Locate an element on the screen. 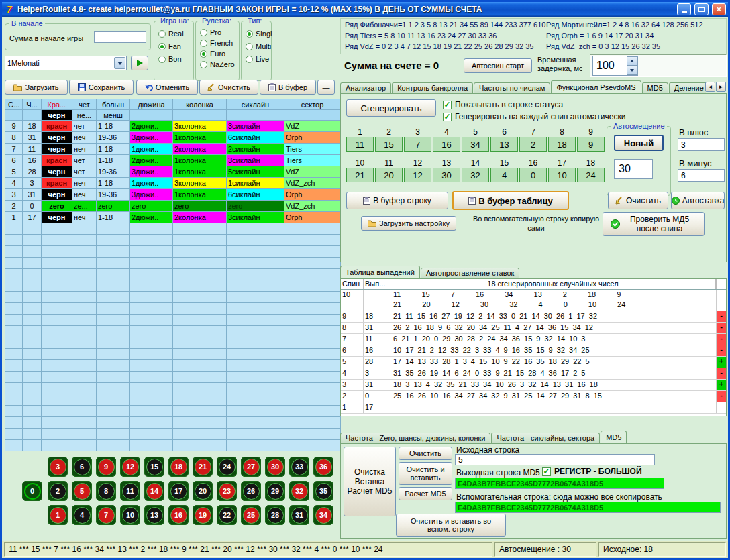 The image size is (730, 560). plus-value: 3 is located at coordinates (701, 145).